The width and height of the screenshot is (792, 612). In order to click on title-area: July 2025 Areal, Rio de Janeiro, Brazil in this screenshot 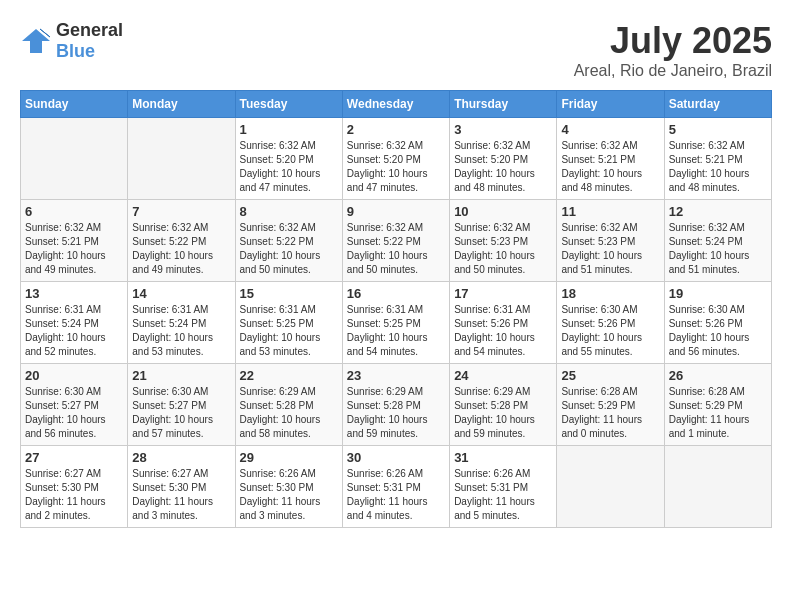, I will do `click(673, 50)`.